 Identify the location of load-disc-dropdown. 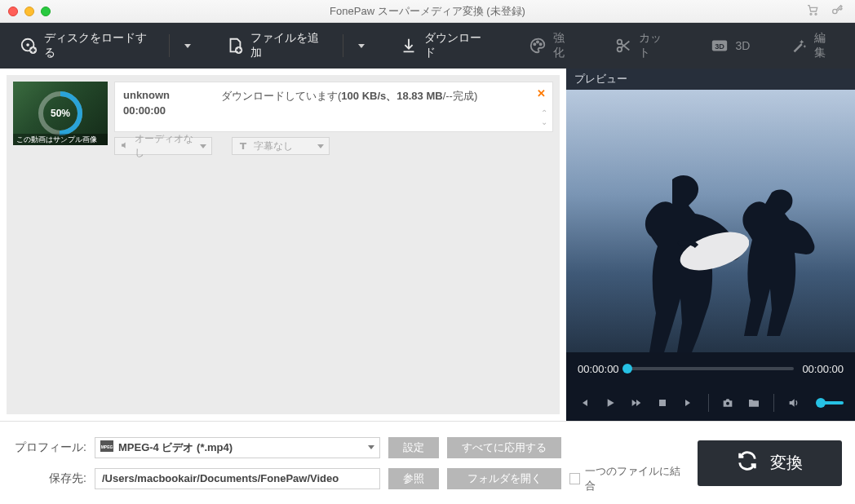
(188, 46).